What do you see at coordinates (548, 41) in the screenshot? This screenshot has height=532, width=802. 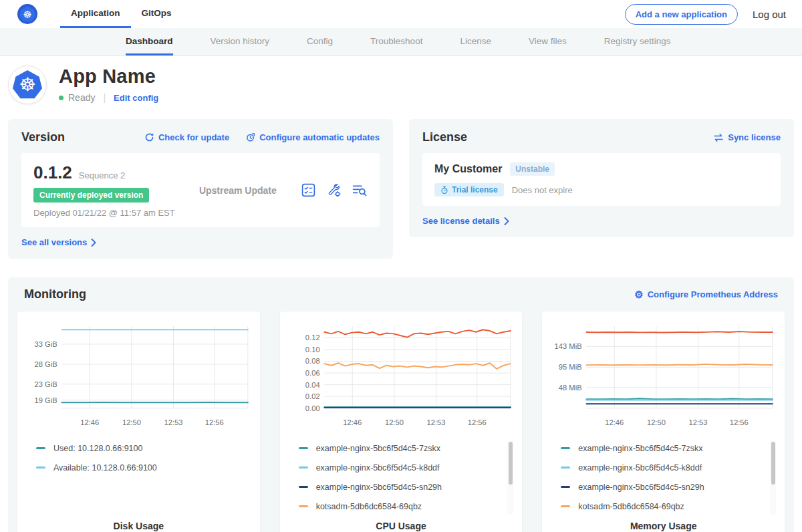 I see `tab-view-files: View files` at bounding box center [548, 41].